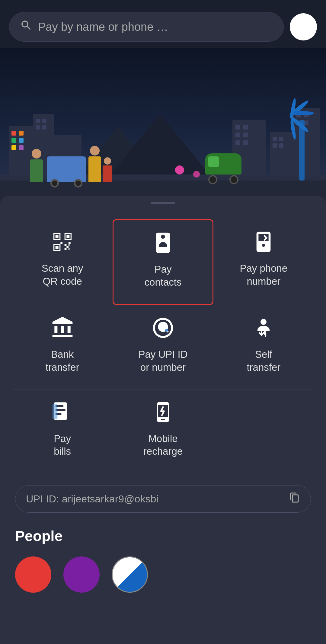 This screenshot has height=644, width=326. Describe the element at coordinates (264, 328) in the screenshot. I see `self-transfer-icon` at that location.